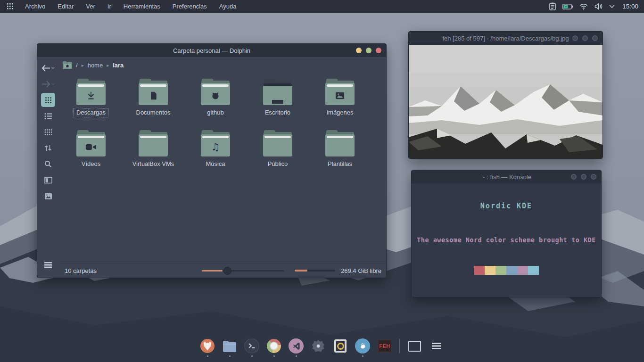  Describe the element at coordinates (48, 164) in the screenshot. I see `search-button` at that location.